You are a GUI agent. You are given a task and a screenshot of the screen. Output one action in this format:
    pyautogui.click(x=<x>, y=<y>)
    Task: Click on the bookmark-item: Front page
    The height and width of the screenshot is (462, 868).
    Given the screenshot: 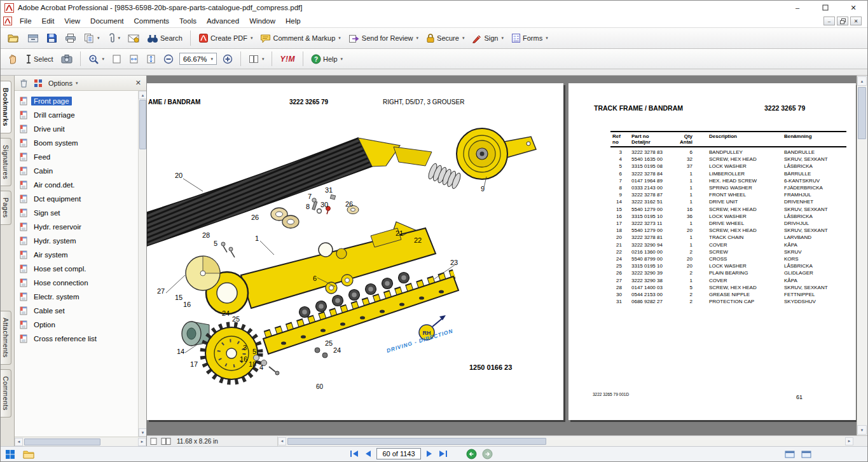 What is the action you would take?
    pyautogui.click(x=83, y=101)
    